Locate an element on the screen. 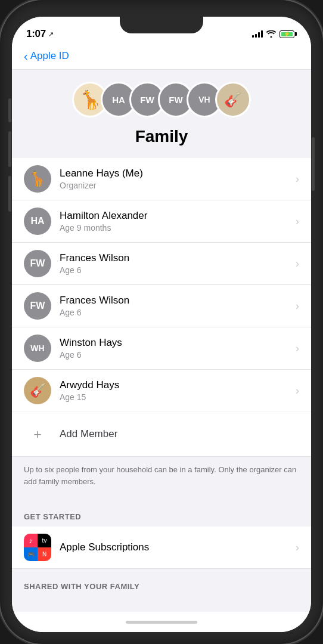 This screenshot has height=644, width=323. home-bar is located at coordinates (162, 623).